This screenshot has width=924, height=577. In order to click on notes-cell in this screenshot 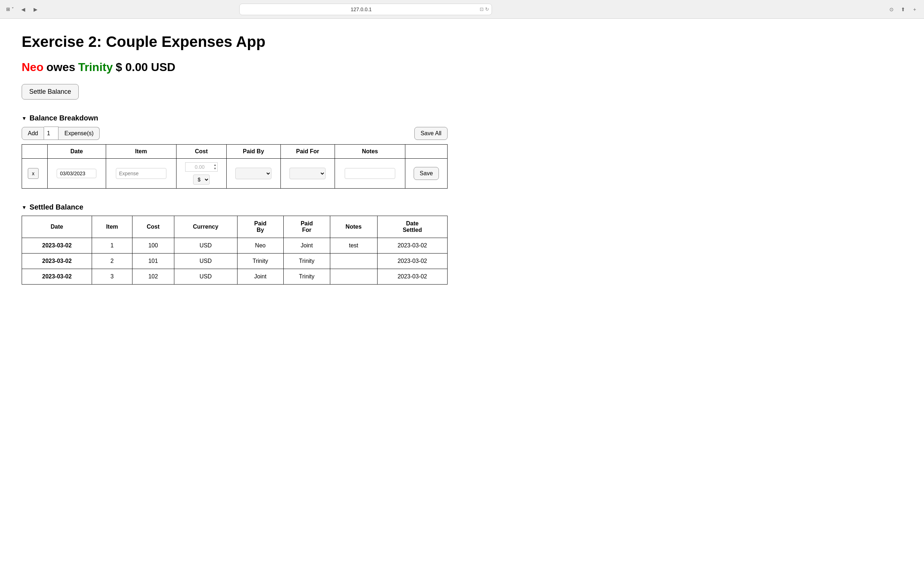, I will do `click(370, 174)`.